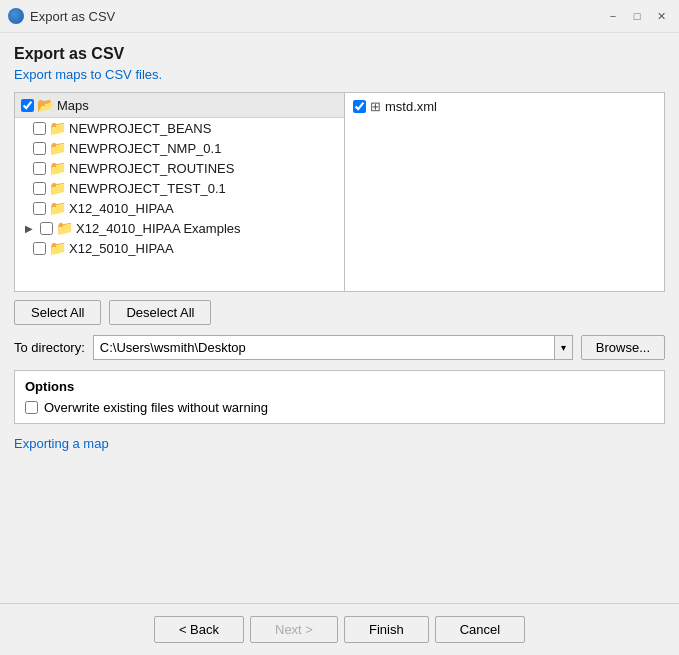 This screenshot has width=679, height=655. What do you see at coordinates (623, 348) in the screenshot?
I see `browse-button: Browse...` at bounding box center [623, 348].